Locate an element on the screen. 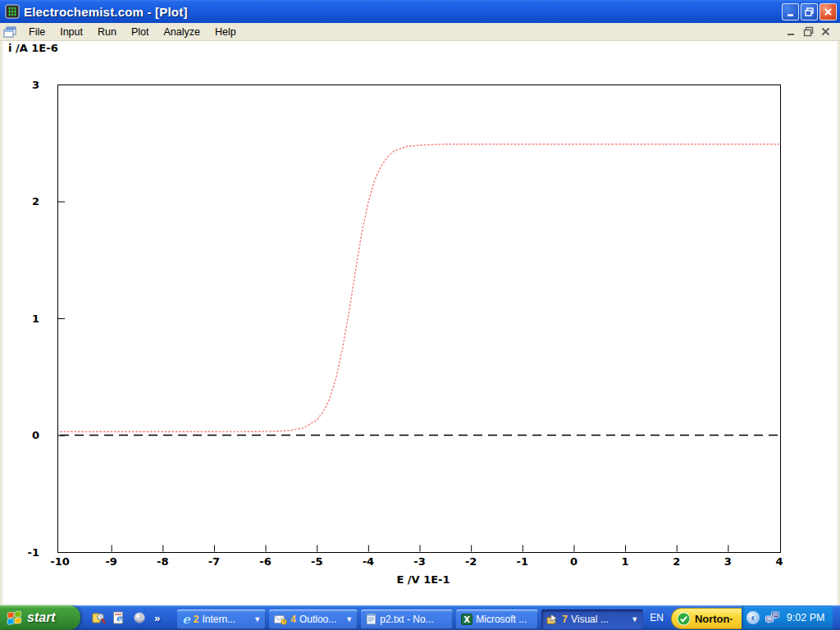 This screenshot has width=840, height=630. x-tick-label: -8 is located at coordinates (162, 561).